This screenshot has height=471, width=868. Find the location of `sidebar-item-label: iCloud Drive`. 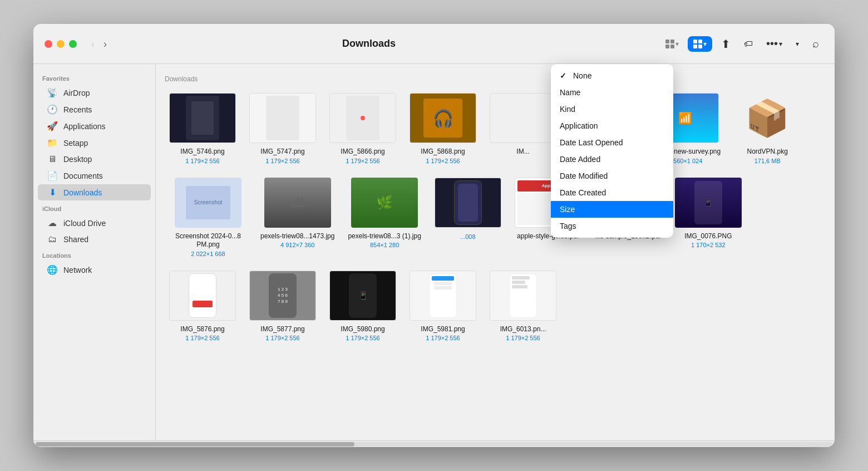

sidebar-item-label: iCloud Drive is located at coordinates (85, 223).